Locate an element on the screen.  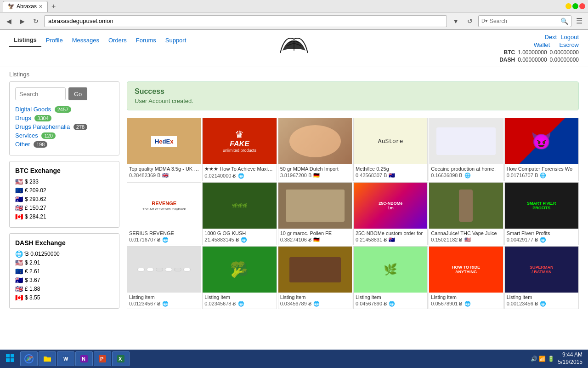
listing-card: 25C-NBOMe1m 25C-NBOMe custom order for 0… is located at coordinates (390, 213).